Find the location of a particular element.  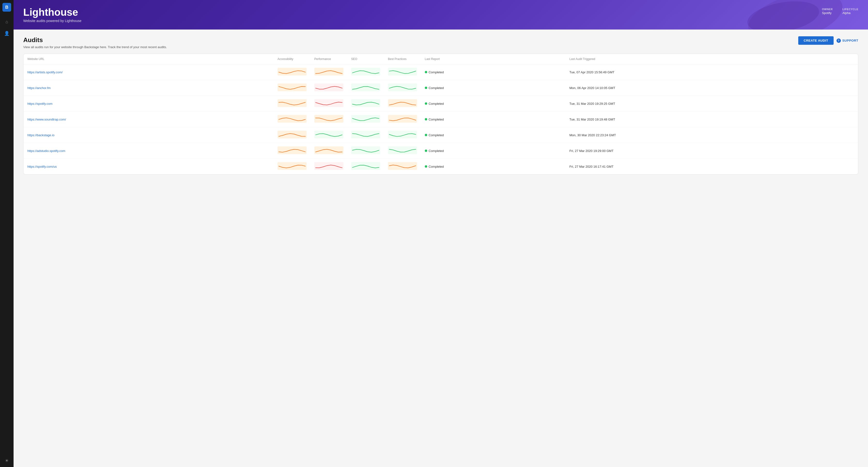

url-cell: https://spotify.com/us is located at coordinates (149, 166).